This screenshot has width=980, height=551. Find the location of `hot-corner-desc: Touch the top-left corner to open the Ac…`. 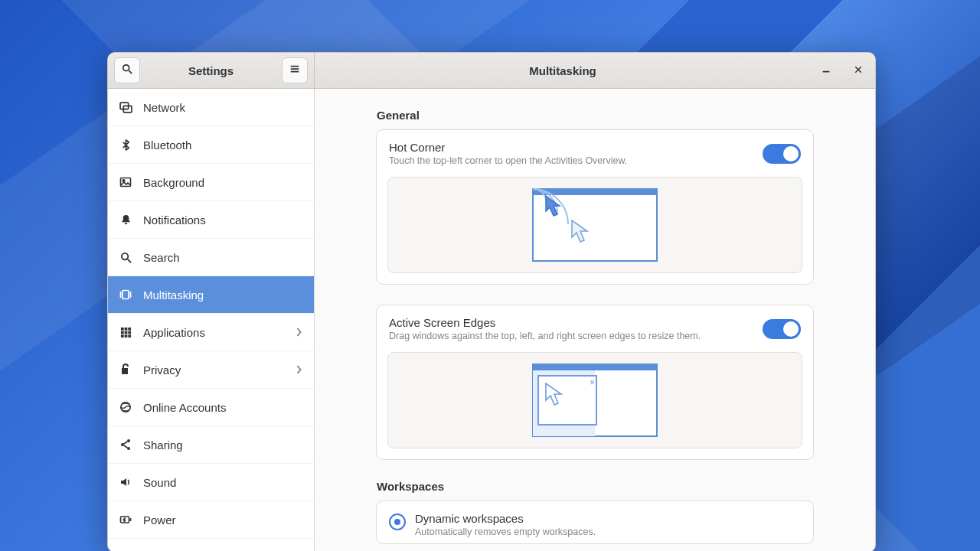

hot-corner-desc: Touch the top-left corner to open the Ac… is located at coordinates (576, 161).